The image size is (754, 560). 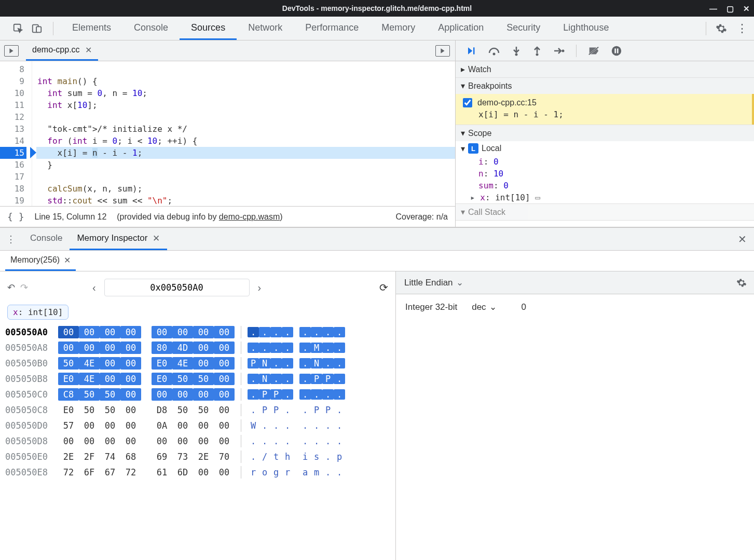 What do you see at coordinates (332, 28) in the screenshot?
I see `tab-performance: Performance` at bounding box center [332, 28].